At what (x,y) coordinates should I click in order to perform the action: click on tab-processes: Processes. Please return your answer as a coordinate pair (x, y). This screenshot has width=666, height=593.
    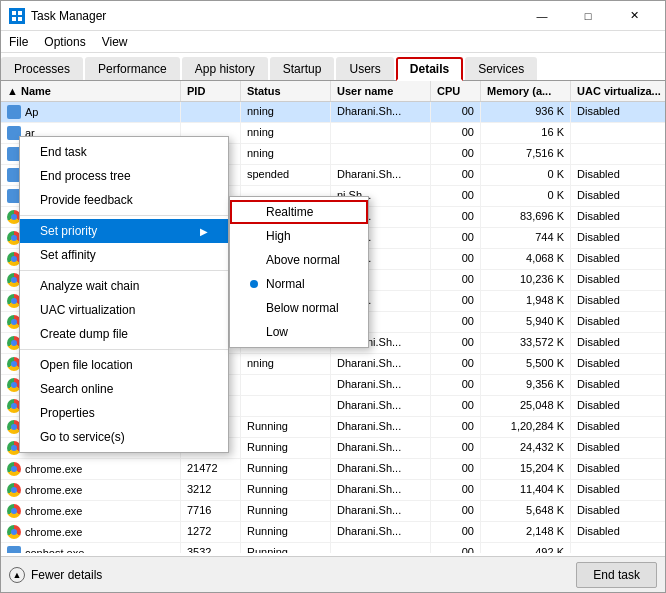
    Looking at the image, I should click on (42, 68).